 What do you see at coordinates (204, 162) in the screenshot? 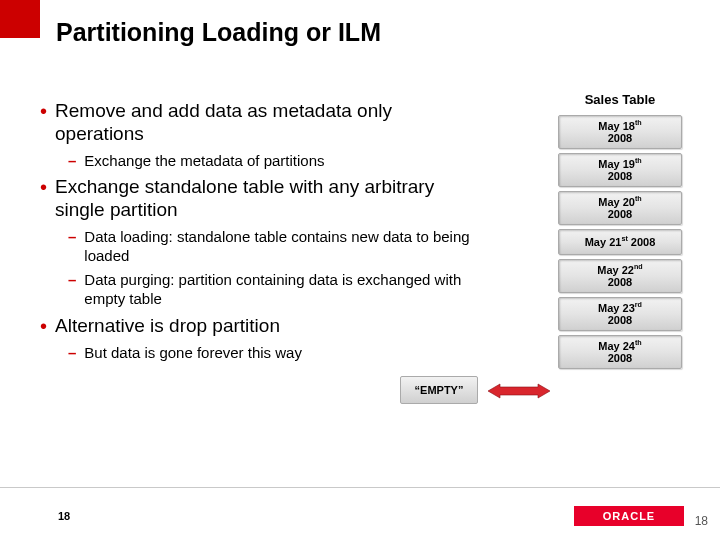
I see `bullet-1-sub-1-text: Exchange the metadata of partitions` at bounding box center [204, 162].